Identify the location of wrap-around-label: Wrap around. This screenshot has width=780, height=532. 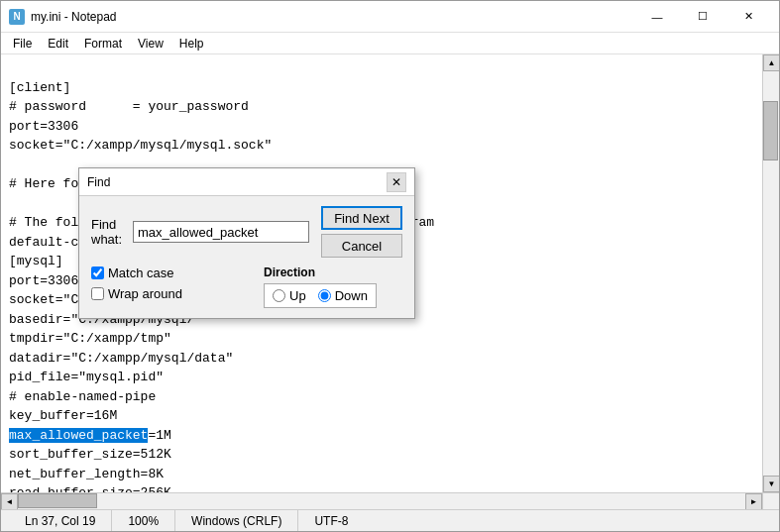
(145, 293).